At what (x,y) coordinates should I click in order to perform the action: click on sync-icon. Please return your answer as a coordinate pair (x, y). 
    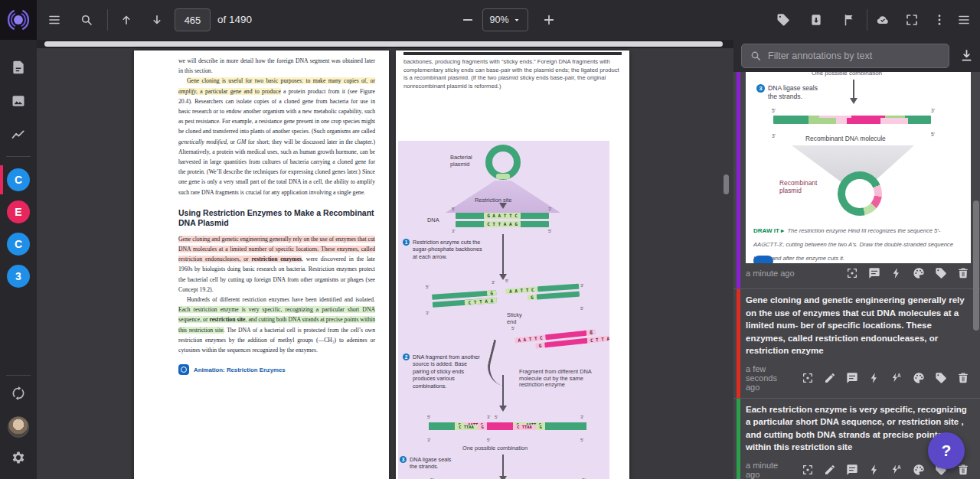
    Looking at the image, I should click on (18, 393).